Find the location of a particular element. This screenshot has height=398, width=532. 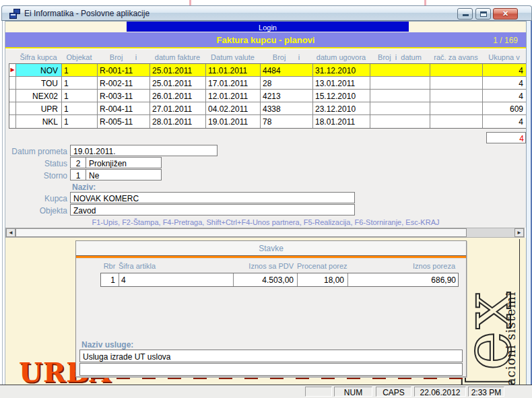

col-header-sifra-artikla: Šifra artikla is located at coordinates (176, 267).